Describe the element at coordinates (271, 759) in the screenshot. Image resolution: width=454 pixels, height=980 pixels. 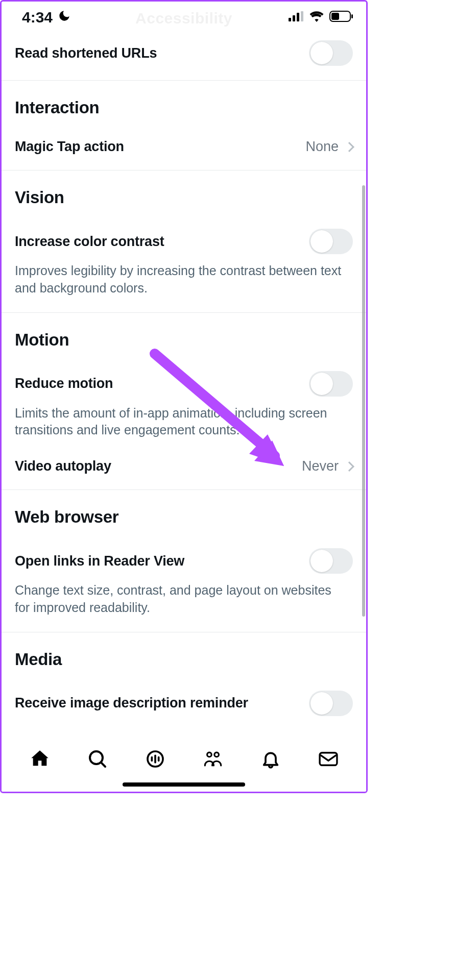
I see `tab-notifications` at that location.